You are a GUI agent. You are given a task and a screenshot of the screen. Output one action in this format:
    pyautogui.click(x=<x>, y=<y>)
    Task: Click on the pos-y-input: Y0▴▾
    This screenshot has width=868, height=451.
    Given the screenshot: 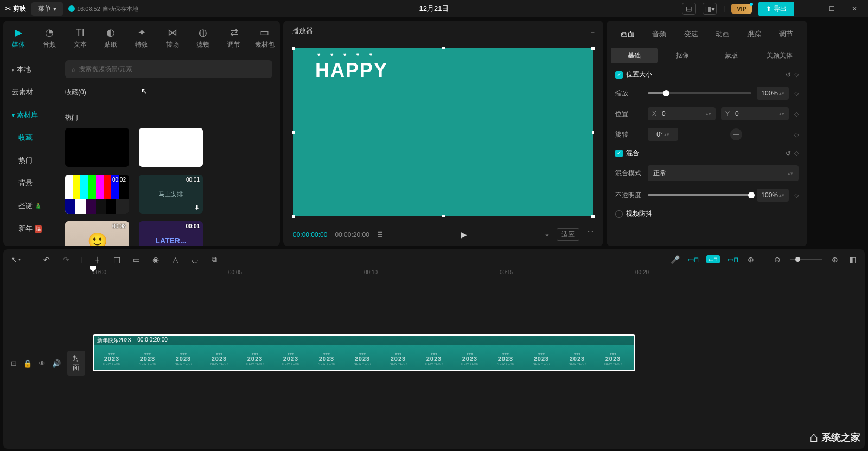 What is the action you would take?
    pyautogui.click(x=755, y=114)
    